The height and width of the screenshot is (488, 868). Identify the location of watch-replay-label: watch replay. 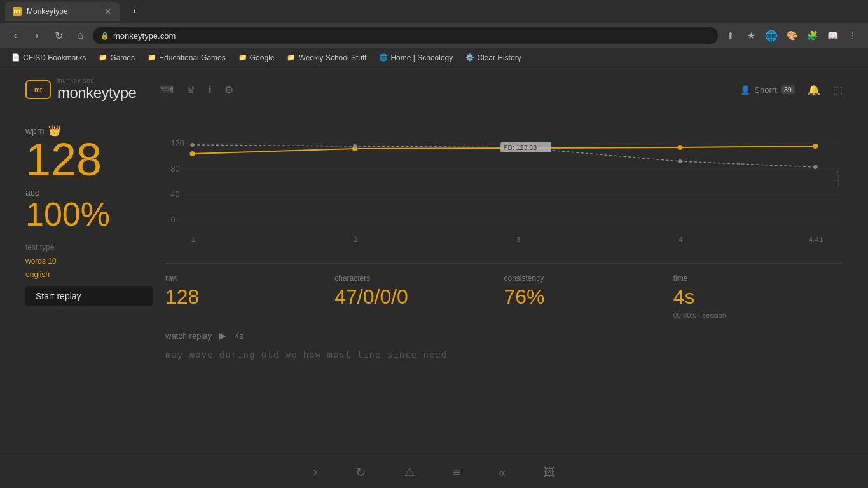
(188, 336).